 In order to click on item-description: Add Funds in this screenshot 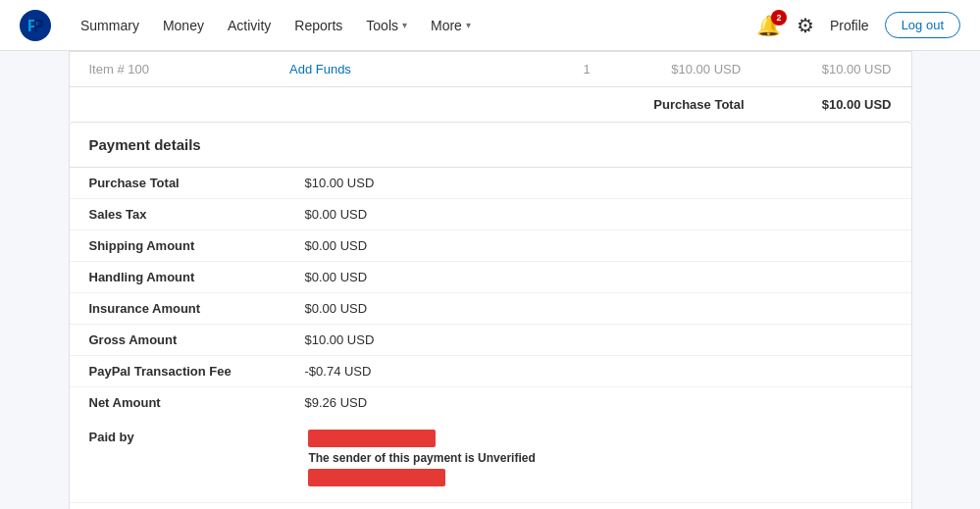, I will do `click(390, 69)`.